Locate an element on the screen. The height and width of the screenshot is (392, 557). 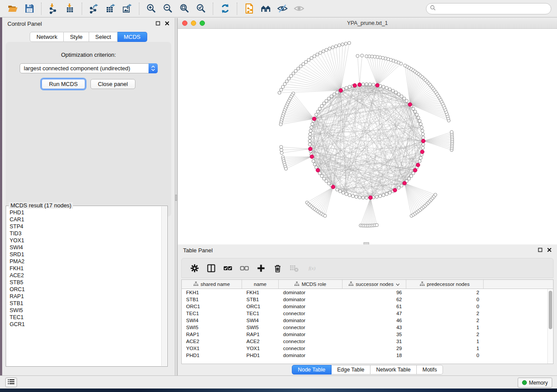
import-table-icon is located at coordinates (70, 9).